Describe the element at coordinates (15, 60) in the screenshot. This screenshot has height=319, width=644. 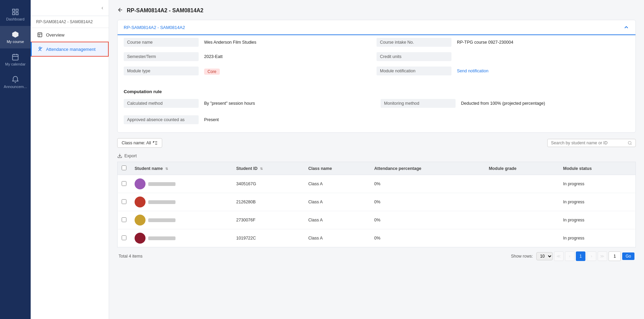
I see `sidebar-item-my-calendar: My calendar` at that location.